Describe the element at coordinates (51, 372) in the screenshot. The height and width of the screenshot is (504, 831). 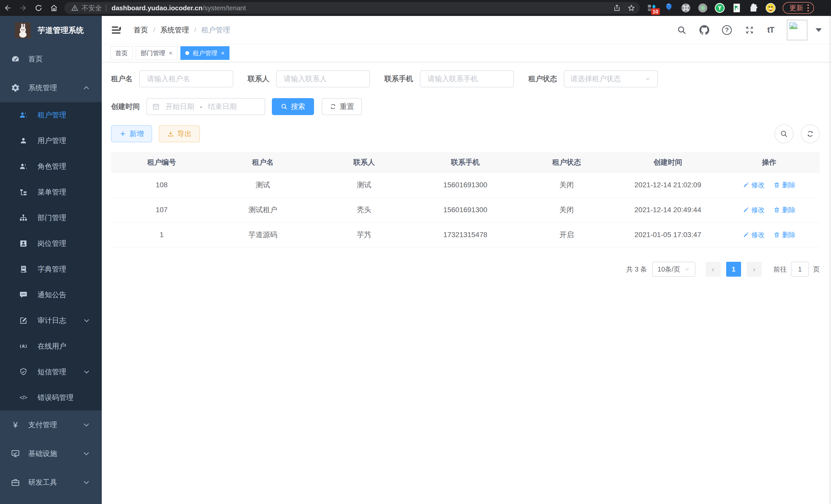
I see `sidebar-item-sms: 短信管理` at that location.